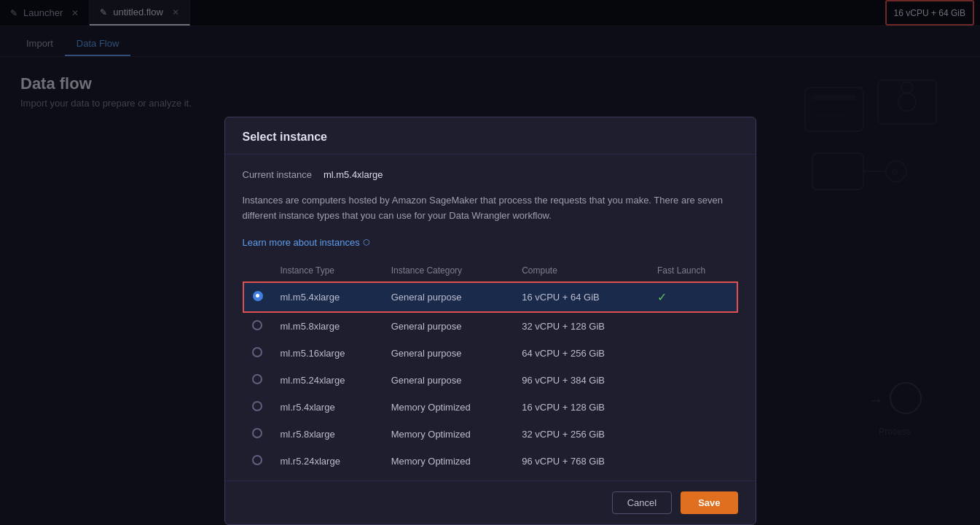 The image size is (980, 525). I want to click on col-instance-type: Instance Type, so click(327, 271).